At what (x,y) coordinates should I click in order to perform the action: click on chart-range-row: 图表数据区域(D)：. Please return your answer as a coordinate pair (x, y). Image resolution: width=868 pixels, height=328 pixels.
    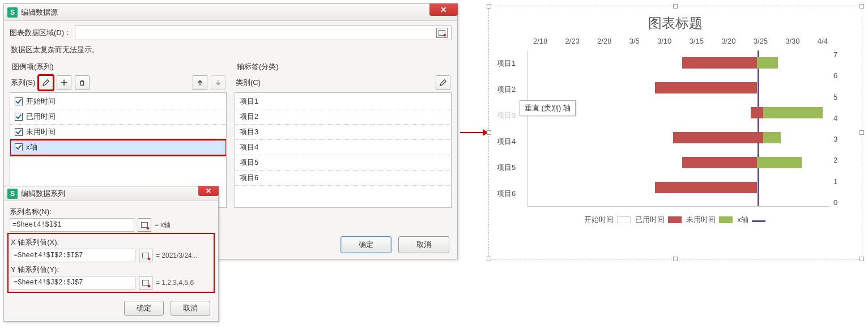
    Looking at the image, I should click on (231, 33).